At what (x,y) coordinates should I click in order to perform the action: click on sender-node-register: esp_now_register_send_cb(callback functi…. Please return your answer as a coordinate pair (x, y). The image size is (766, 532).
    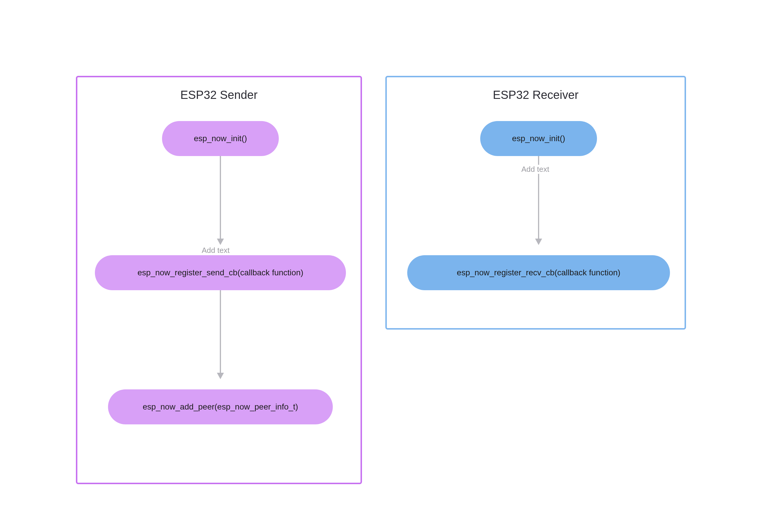
    Looking at the image, I should click on (220, 273).